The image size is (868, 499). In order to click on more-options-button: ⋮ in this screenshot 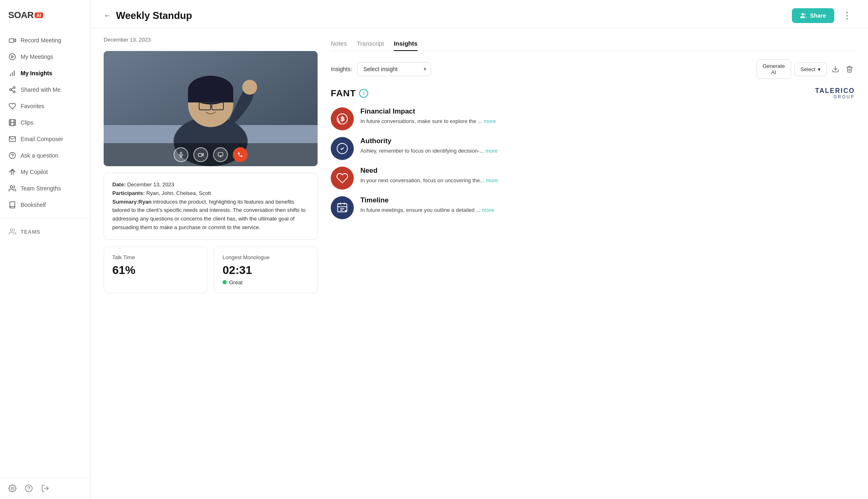, I will do `click(847, 16)`.